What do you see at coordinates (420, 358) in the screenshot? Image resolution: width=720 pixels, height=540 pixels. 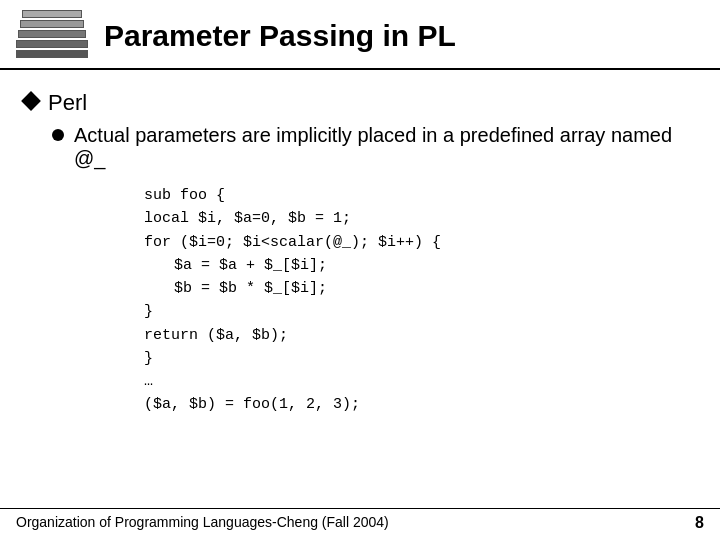 I see `code-line-8: }` at bounding box center [420, 358].